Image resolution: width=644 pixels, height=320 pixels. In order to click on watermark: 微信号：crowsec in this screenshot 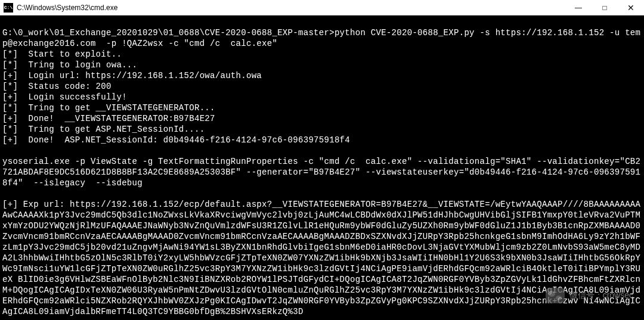, I will do `click(589, 296)`.